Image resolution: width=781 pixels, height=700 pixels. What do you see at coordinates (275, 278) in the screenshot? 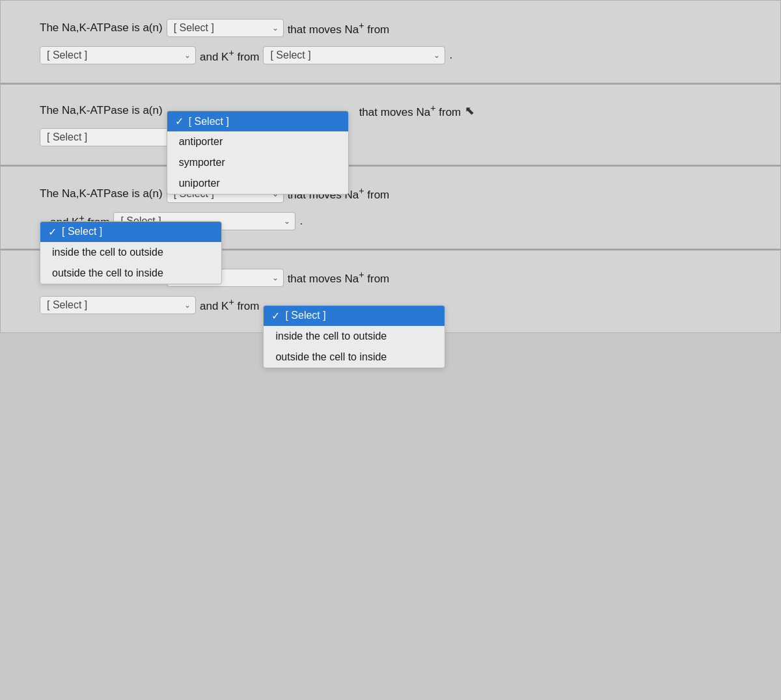
I see `panel4-select1-chevron: ⌄` at bounding box center [275, 278].